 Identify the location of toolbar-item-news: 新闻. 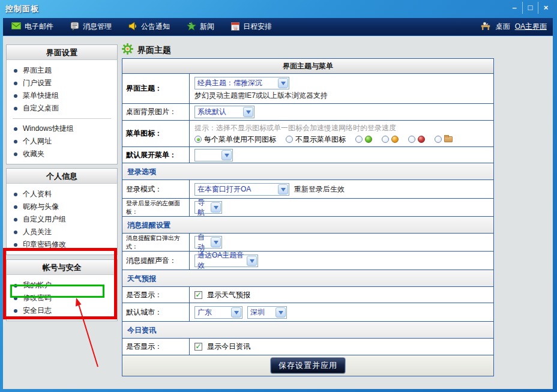
(200, 26).